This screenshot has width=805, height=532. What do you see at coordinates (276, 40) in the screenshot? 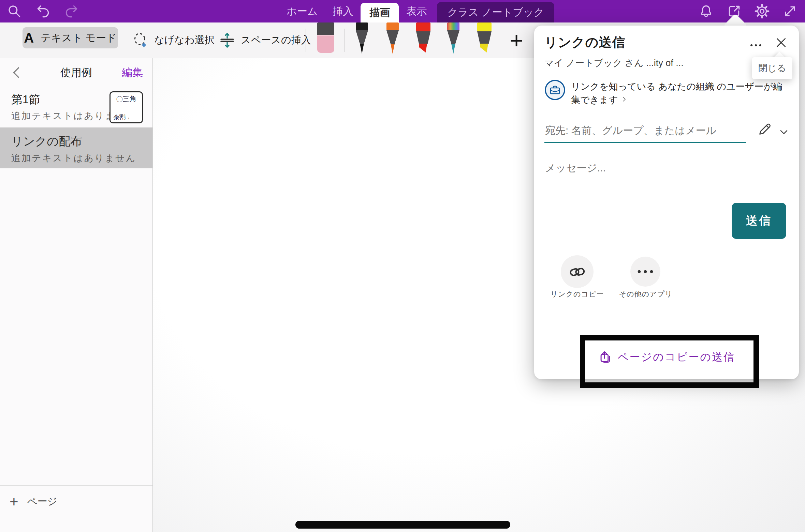
I see `insert-space-label: スペースの挿入` at bounding box center [276, 40].